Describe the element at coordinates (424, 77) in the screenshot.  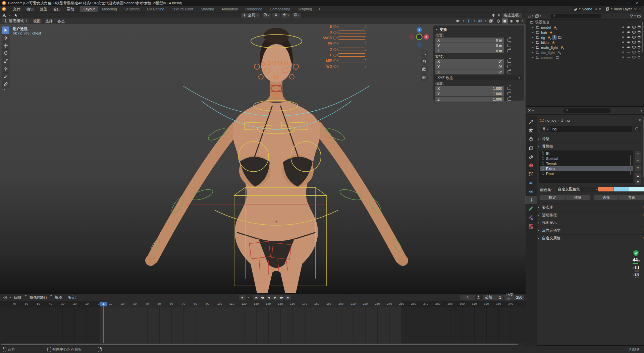
I see `orthographic-toggle-icon` at that location.